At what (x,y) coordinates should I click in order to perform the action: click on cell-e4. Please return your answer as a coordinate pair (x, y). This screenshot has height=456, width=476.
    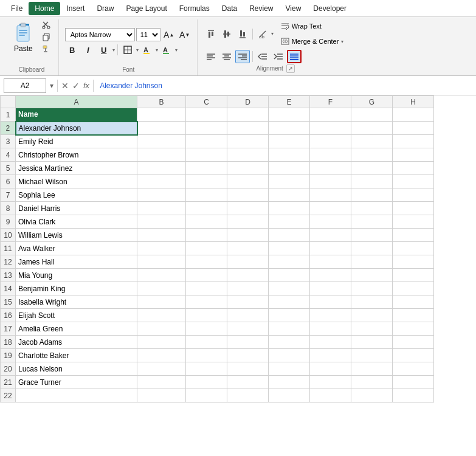
    Looking at the image, I should click on (289, 155).